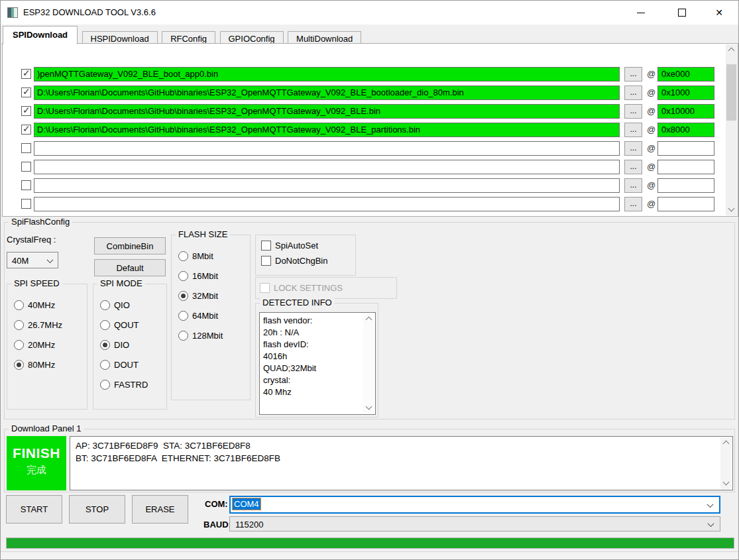  I want to click on radio-dio: DIO, so click(133, 345).